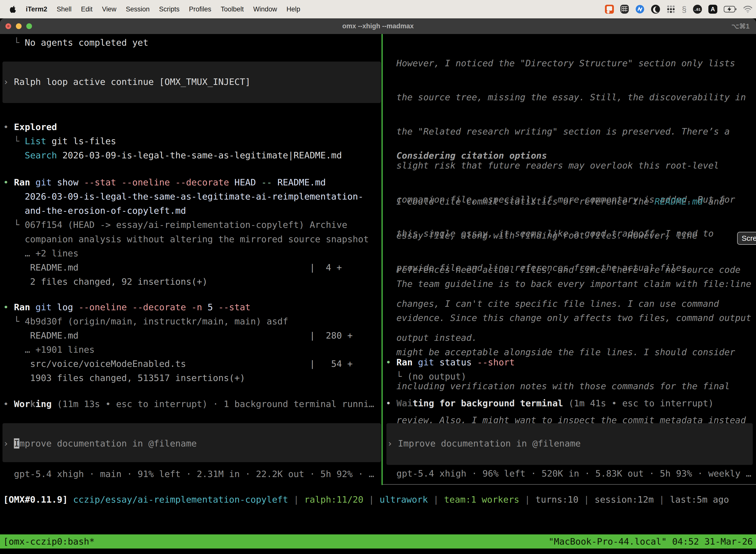 This screenshot has height=554, width=756. What do you see at coordinates (679, 9) in the screenshot?
I see `menu-status-icons: § ..61 A` at bounding box center [679, 9].